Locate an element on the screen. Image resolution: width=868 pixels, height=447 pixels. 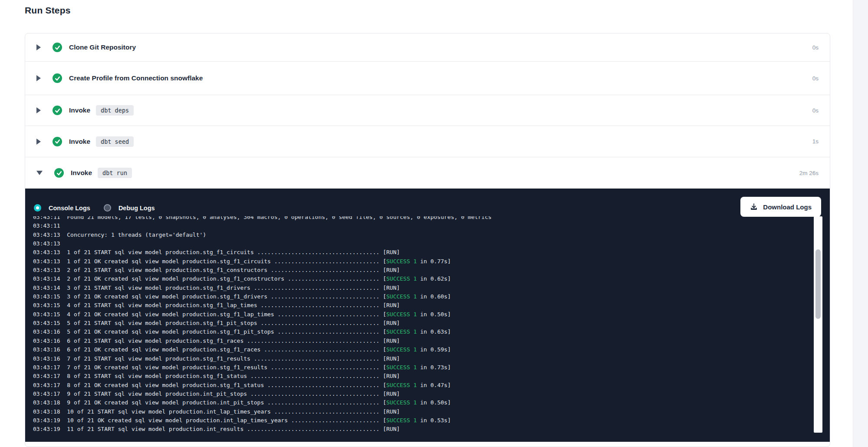
log-line: 03:43:14 2 of 21 OK created sql view mod… is located at coordinates (422, 279).